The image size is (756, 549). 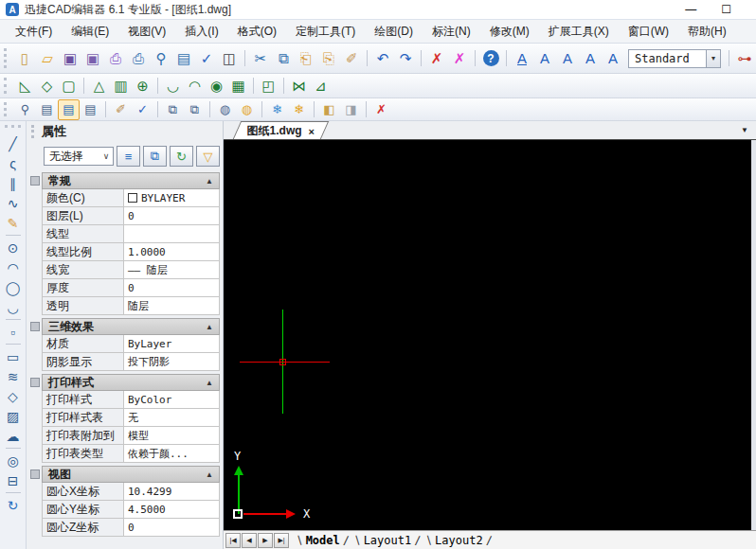 I want to click on helix-tool: ≋, so click(x=13, y=377).